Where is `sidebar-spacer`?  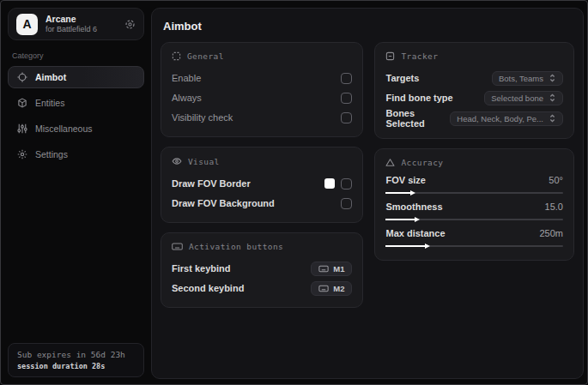 sidebar-spacer is located at coordinates (76, 256).